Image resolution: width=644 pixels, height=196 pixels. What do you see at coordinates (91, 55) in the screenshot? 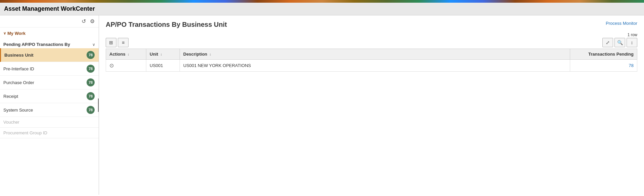
I see `sidebar-item-business-unit-badge: 78` at bounding box center [91, 55].